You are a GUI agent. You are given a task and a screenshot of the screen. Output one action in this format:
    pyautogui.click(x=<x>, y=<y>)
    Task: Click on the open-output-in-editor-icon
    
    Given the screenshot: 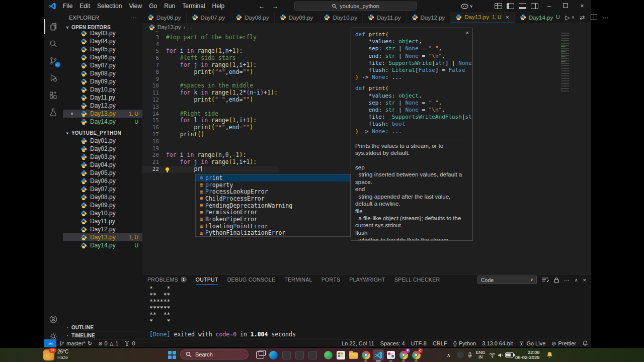 What is the action you would take?
    pyautogui.click(x=545, y=280)
    